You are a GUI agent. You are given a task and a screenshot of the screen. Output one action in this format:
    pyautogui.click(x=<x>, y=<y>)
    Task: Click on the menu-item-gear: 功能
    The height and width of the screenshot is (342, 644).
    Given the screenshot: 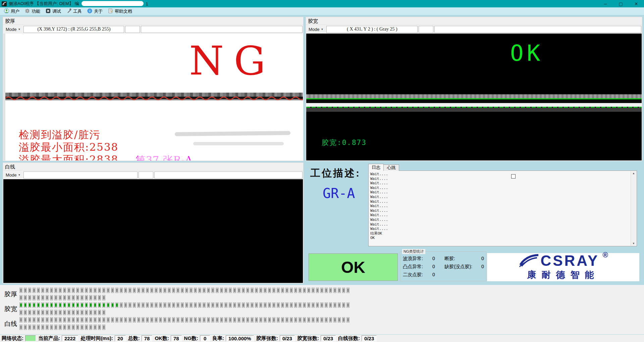 What is the action you would take?
    pyautogui.click(x=33, y=11)
    